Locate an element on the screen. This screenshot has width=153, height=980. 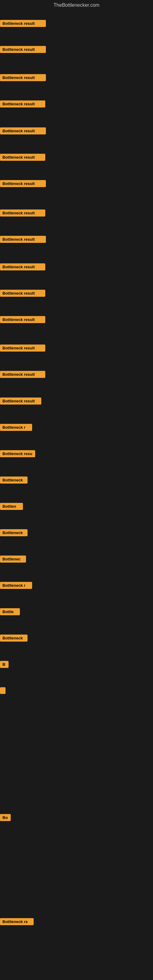
bottleneck-badge: B is located at coordinates (5, 664).